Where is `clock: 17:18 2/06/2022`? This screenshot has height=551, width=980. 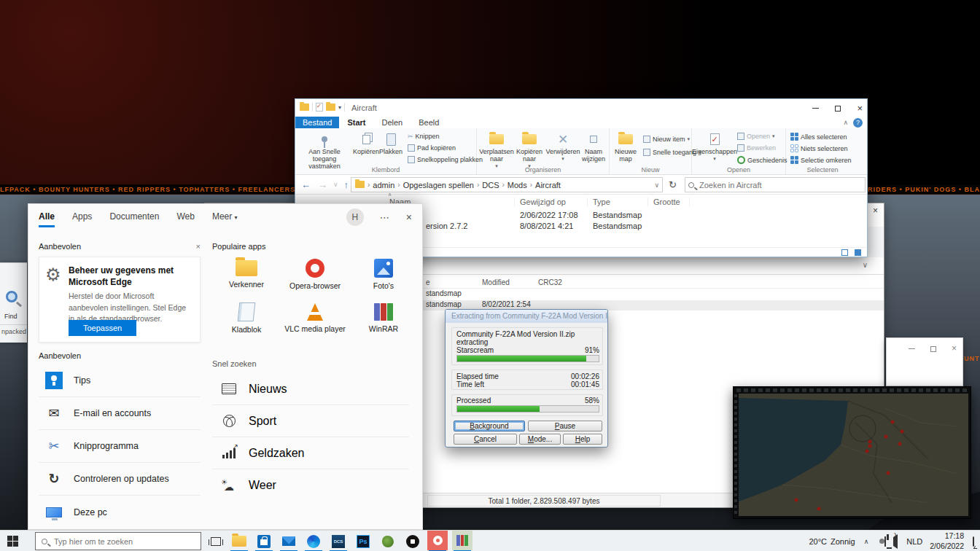
clock: 17:18 2/06/2022 is located at coordinates (946, 541).